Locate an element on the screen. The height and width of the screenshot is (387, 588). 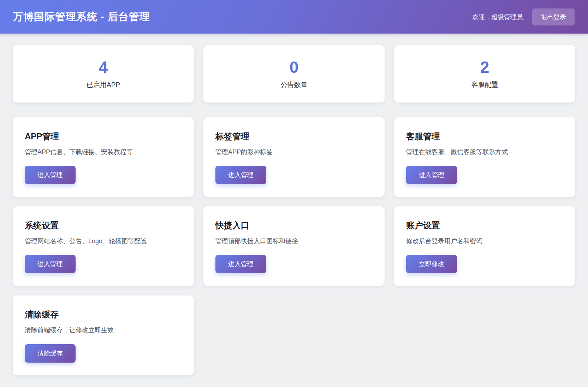
stat-card-customer-service: 2 客服配置 is located at coordinates (485, 74).